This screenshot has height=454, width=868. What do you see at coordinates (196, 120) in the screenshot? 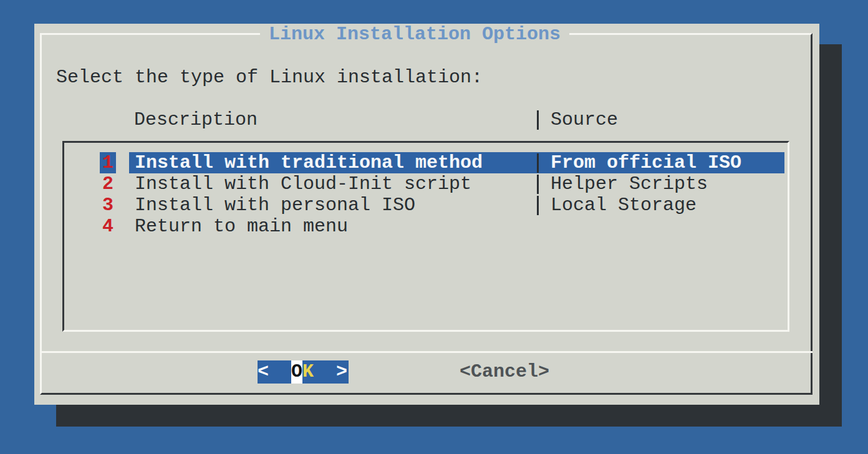
I see `description-column-header: Description` at bounding box center [196, 120].